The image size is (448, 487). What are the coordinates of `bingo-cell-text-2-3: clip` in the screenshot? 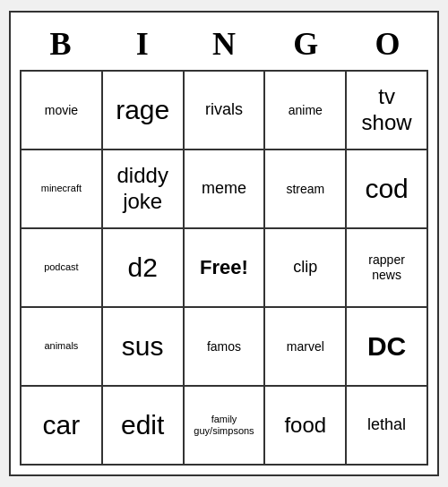 It's located at (305, 268).